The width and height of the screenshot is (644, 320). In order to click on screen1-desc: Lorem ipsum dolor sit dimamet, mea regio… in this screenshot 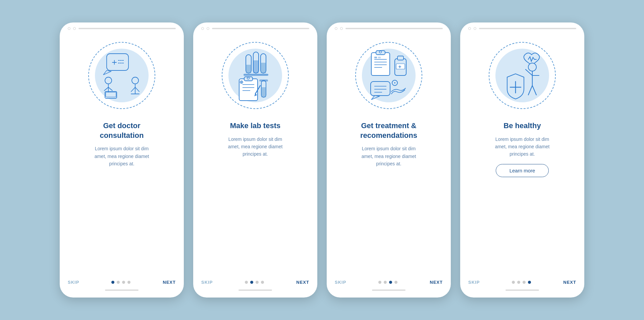, I will do `click(122, 156)`.